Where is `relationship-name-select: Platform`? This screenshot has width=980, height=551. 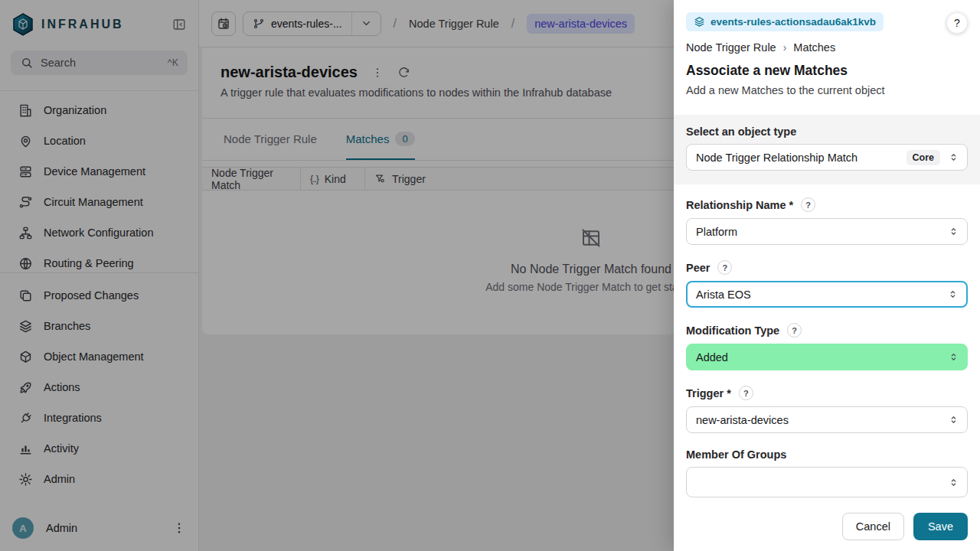
relationship-name-select: Platform is located at coordinates (827, 231).